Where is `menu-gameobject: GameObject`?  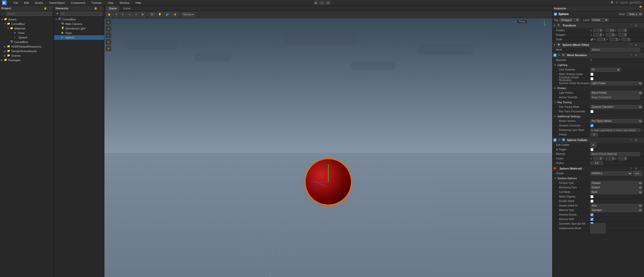 menu-gameobject: GameObject is located at coordinates (57, 3).